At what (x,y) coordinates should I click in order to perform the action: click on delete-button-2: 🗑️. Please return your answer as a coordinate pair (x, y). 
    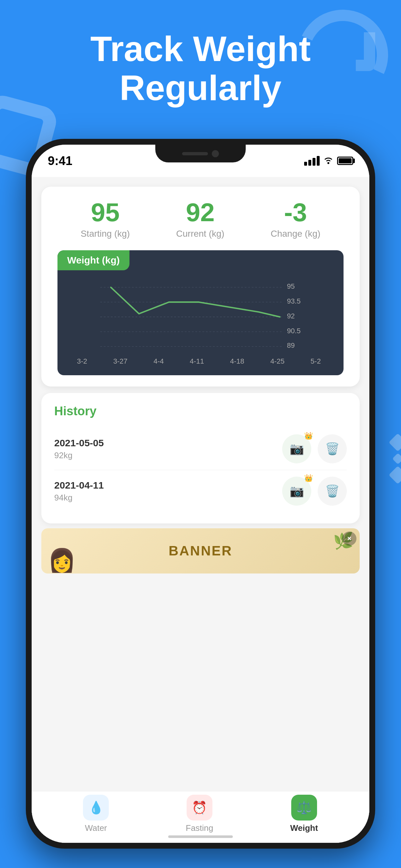
    Looking at the image, I should click on (332, 491).